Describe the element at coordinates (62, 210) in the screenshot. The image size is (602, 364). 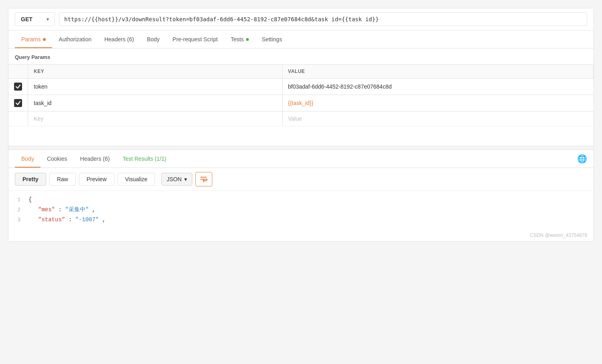
I see `json-line-2-content: "mes" : "采集中" ,` at that location.